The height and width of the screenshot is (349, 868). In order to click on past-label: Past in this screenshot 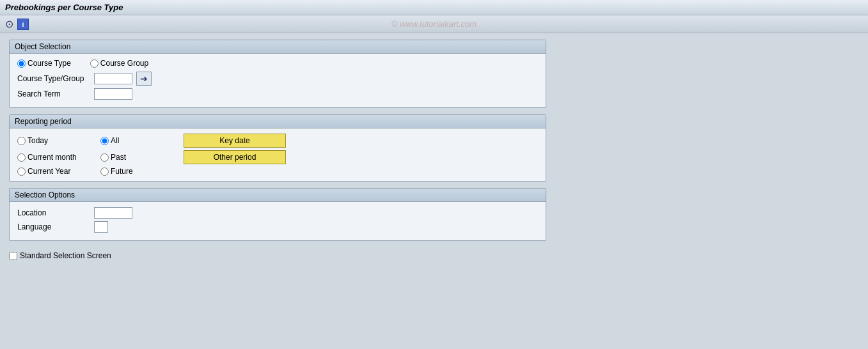, I will do `click(118, 157)`.